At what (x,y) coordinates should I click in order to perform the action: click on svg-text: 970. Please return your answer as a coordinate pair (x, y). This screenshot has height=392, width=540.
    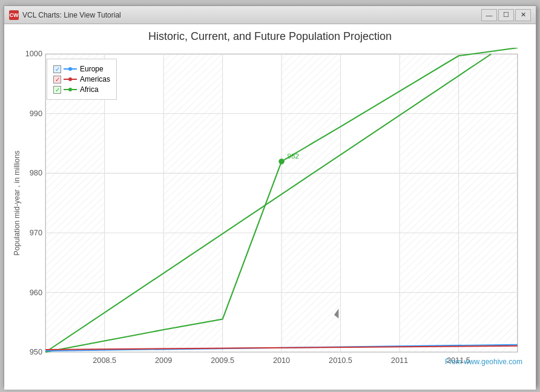
    Looking at the image, I should click on (36, 233).